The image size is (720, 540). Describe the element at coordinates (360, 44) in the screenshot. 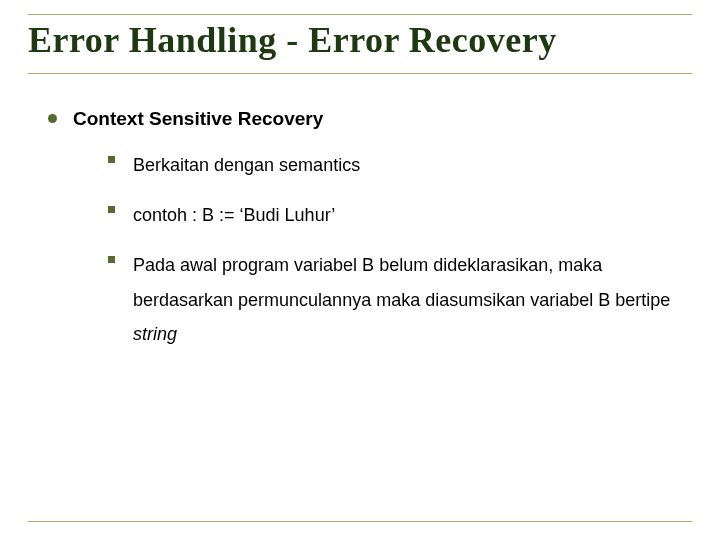

I see `title-container: Error Handling - Error Recovery` at that location.